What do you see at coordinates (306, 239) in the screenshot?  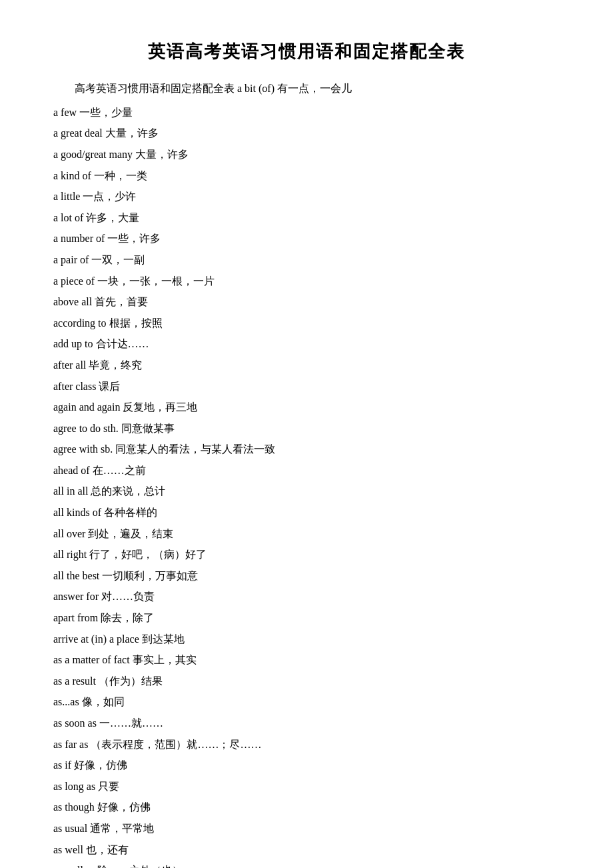 I see `list-item: a number of 一些，许多` at bounding box center [306, 239].